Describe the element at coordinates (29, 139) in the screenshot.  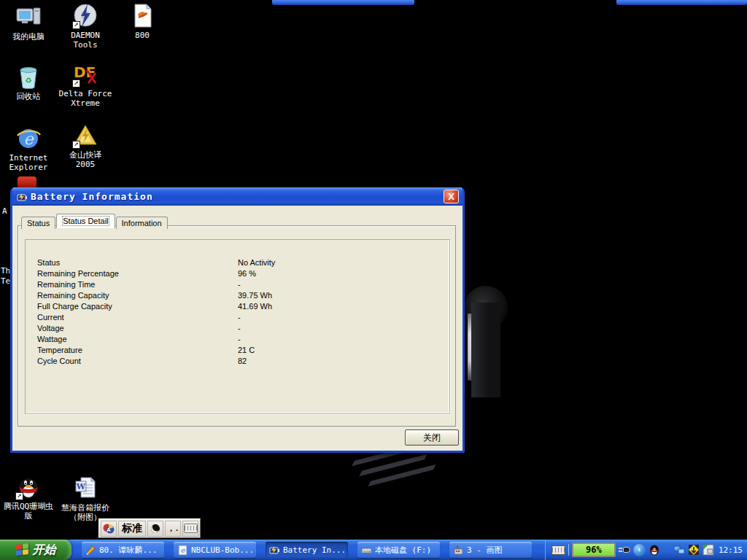
I see `svg-text: e` at that location.